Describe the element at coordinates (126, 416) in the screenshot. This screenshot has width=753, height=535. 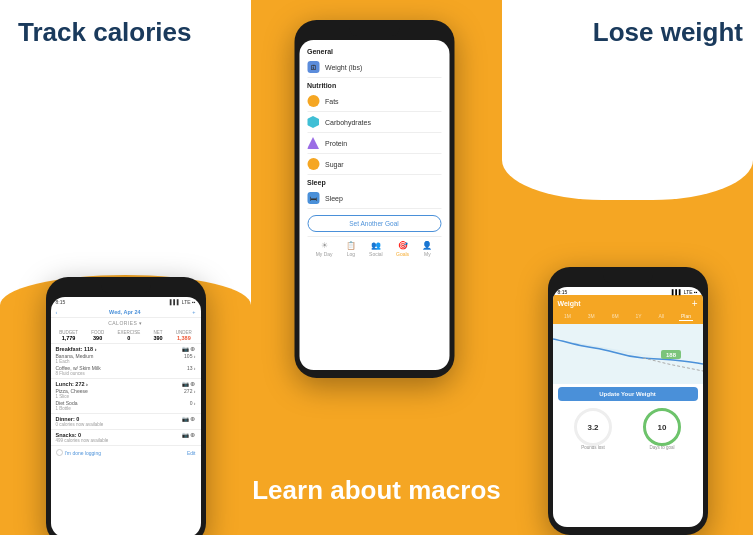
I see `phone-screen-1: 8:15 ▌▌▌ LTE ▪▪ ‹ Wed, Apr 24 + CALORIES…` at that location.